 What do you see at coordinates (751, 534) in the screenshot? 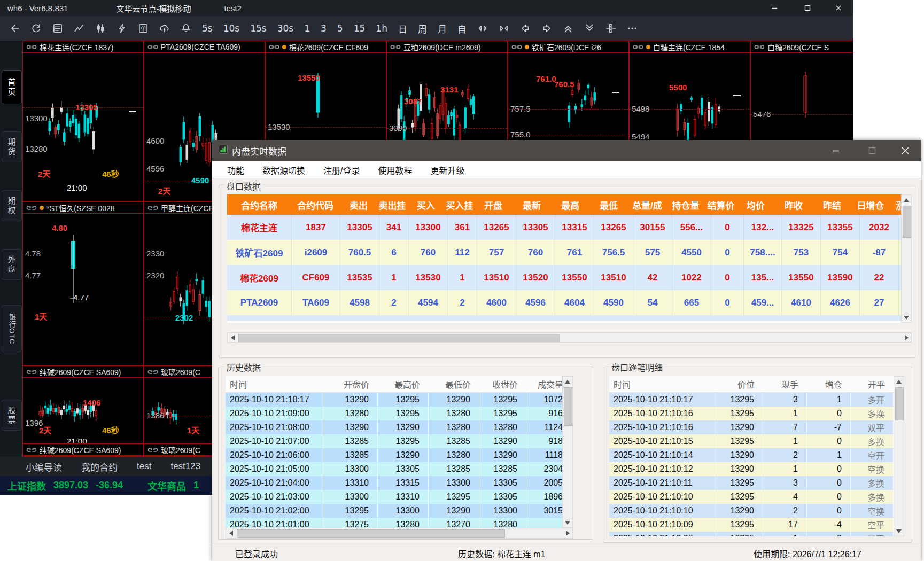
I see `detail-row: 2025-10-10 21:10:081329510双平` at bounding box center [751, 534].